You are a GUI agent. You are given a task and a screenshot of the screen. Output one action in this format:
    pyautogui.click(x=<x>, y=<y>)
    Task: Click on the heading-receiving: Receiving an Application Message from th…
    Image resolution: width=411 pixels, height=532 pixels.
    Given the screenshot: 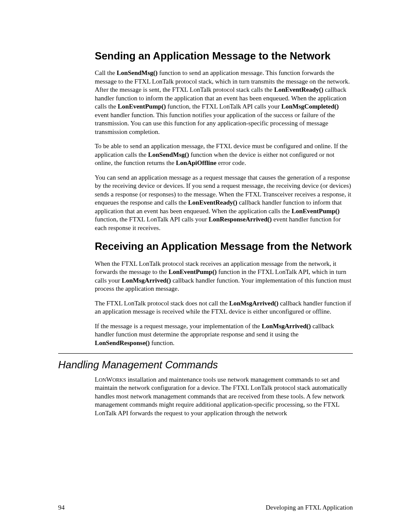 What is the action you would take?
    pyautogui.click(x=224, y=246)
    